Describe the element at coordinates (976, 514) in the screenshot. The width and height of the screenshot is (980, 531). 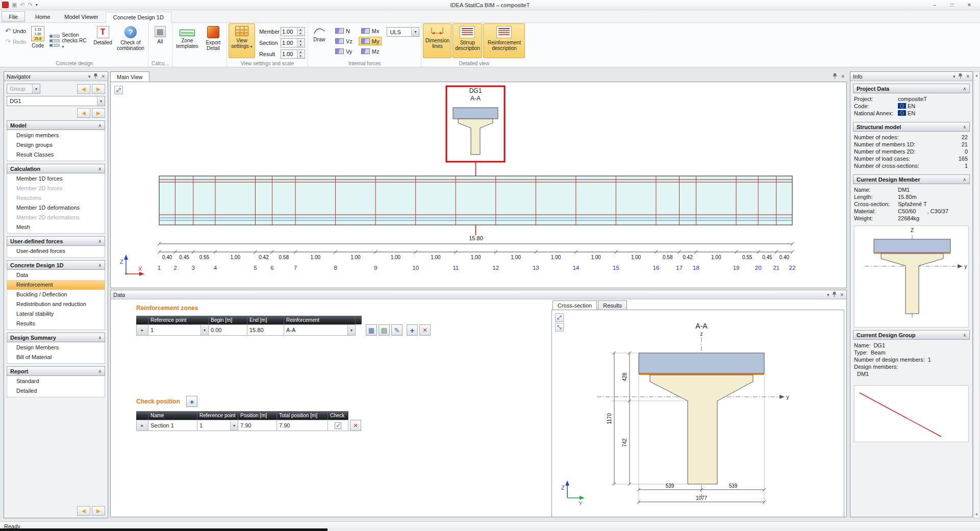
I see `scroll-down-icon: ▼` at that location.